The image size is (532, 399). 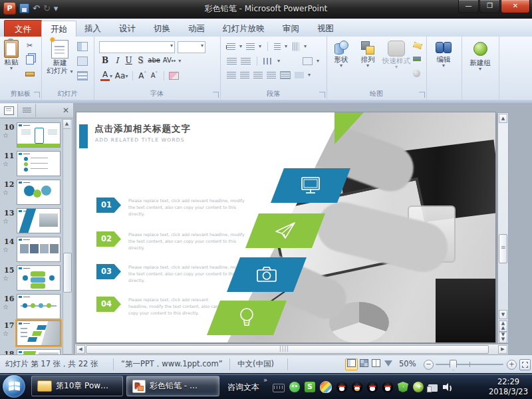 I want to click on strikethrough-button: abe, so click(x=154, y=60).